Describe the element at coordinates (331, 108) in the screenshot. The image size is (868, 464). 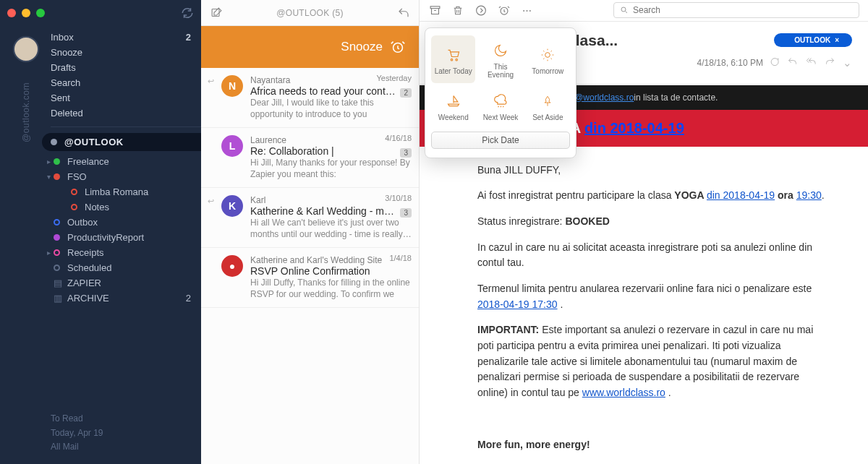
I see `msg-preview: Dear Jill, I would like to take this opp…` at that location.